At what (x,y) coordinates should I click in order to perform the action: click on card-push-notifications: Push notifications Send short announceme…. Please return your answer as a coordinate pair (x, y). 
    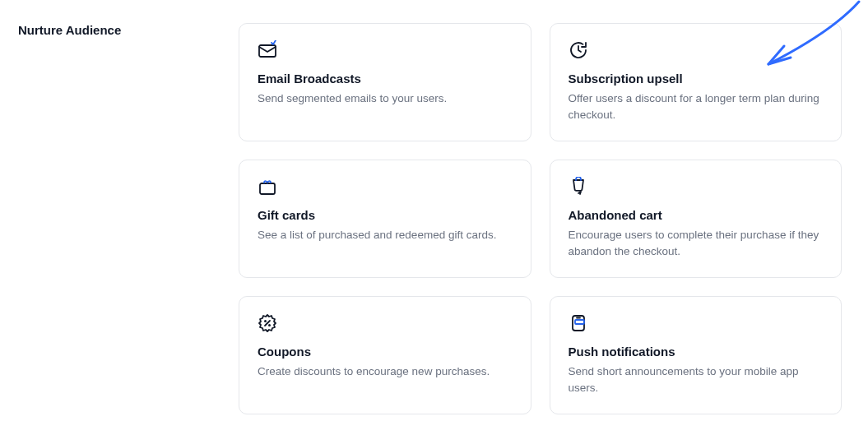
    Looking at the image, I should click on (696, 355).